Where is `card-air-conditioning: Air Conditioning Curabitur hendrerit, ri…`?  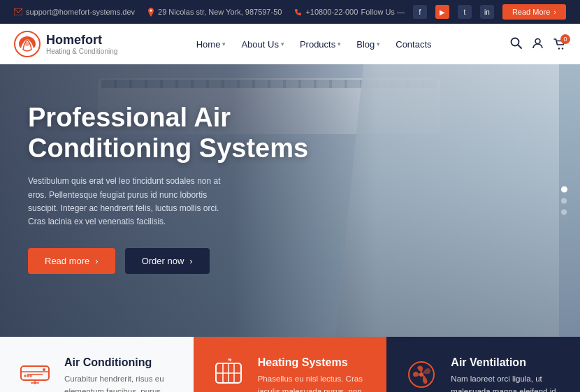
card-air-conditioning: Air Conditioning Curabitur hendrerit, ri… is located at coordinates (96, 365).